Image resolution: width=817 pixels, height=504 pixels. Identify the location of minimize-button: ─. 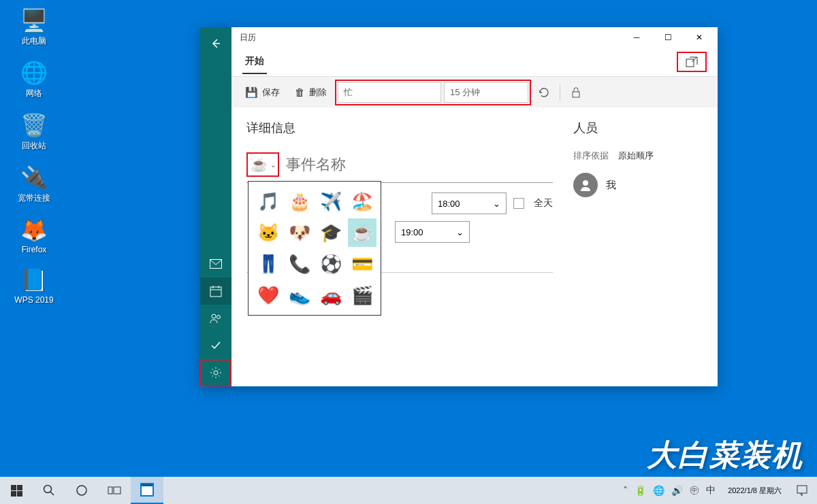
(637, 37).